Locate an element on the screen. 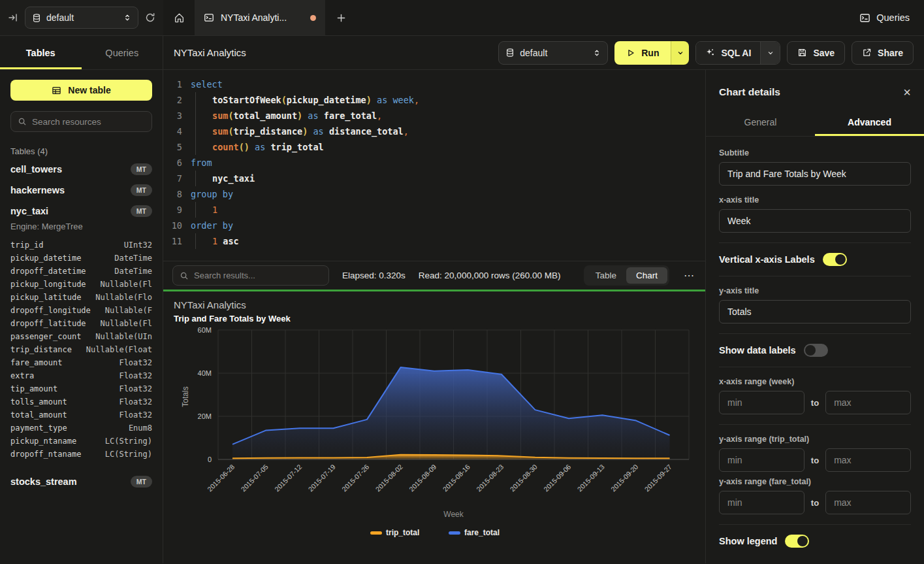 This screenshot has height=564, width=924. run-button: Run is located at coordinates (643, 53).